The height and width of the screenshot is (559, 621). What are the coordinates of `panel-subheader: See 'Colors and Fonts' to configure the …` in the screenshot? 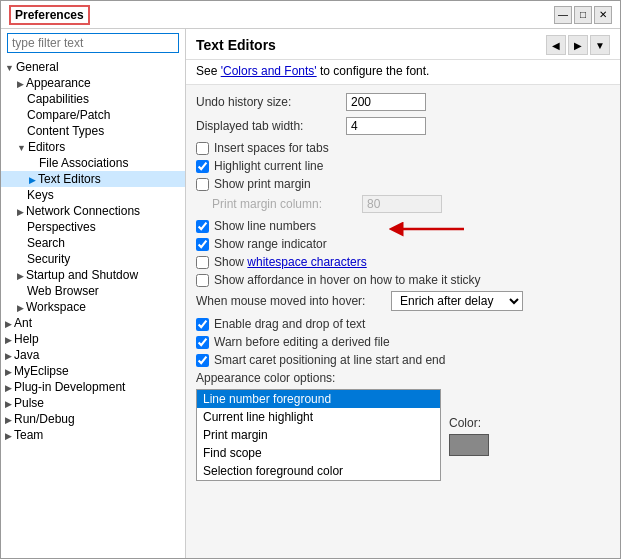 It's located at (403, 72).